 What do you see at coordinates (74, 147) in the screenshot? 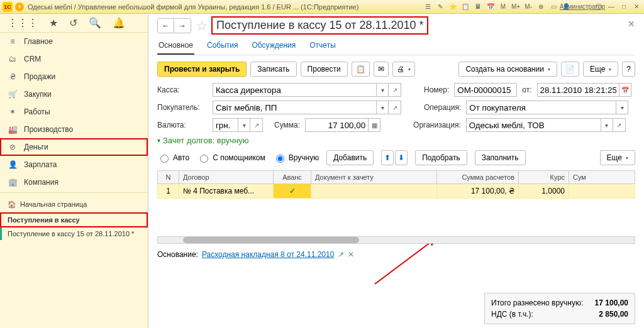
I see `sidebar-item-money: ⊘Деньги` at bounding box center [74, 147].